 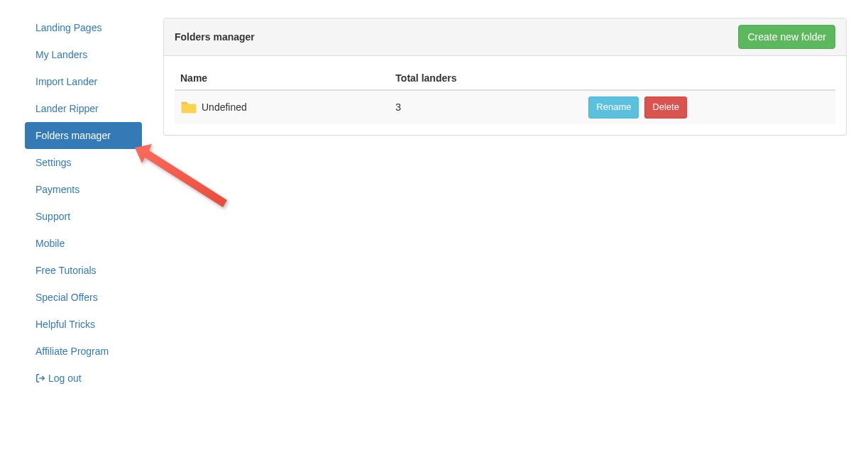 What do you see at coordinates (666, 108) in the screenshot?
I see `delete-button: Delete` at bounding box center [666, 108].